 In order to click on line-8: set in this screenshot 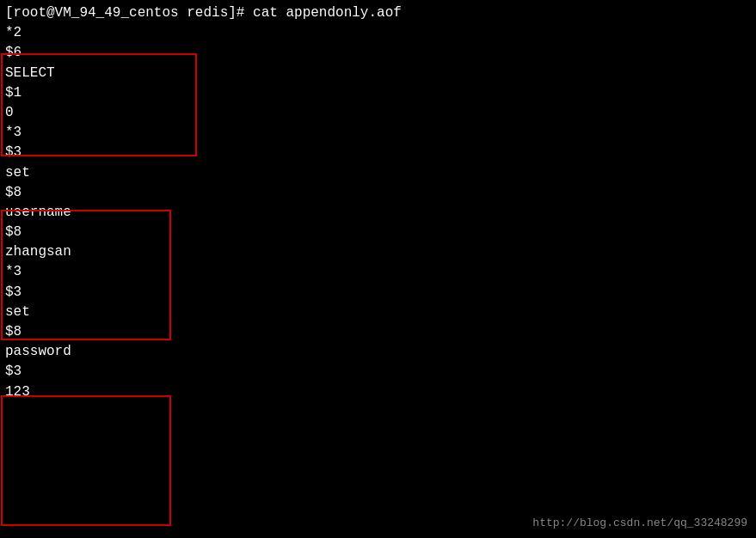, I will do `click(378, 174)`.